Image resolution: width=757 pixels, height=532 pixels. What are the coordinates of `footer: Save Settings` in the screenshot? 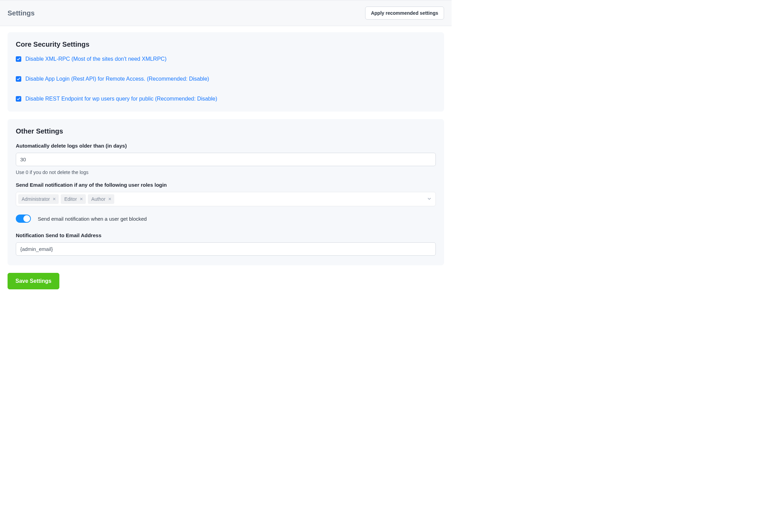 It's located at (226, 282).